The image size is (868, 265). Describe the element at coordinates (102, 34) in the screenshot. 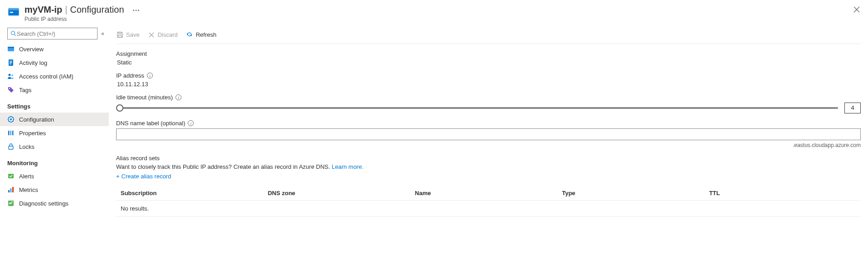

I see `collapse-sidebar-button: «` at that location.